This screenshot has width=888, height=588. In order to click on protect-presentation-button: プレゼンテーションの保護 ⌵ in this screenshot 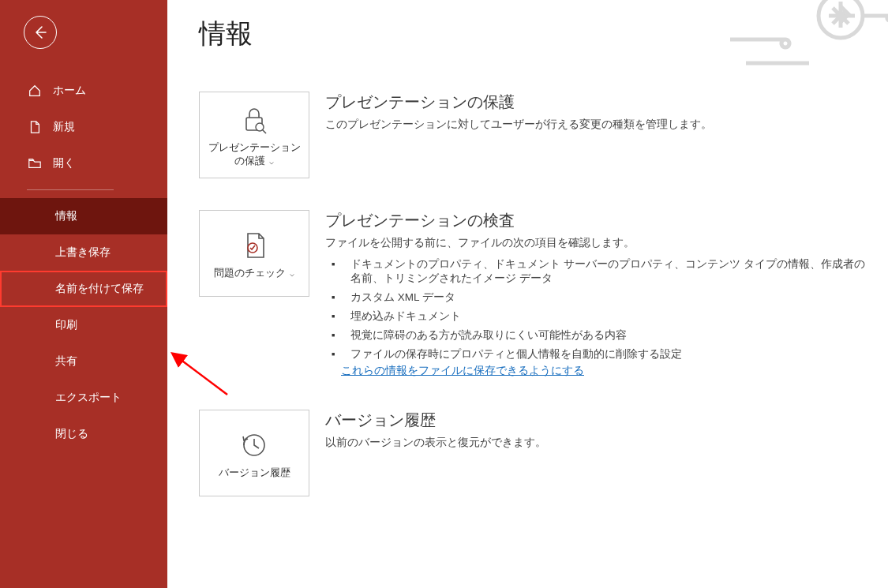, I will do `click(254, 135)`.